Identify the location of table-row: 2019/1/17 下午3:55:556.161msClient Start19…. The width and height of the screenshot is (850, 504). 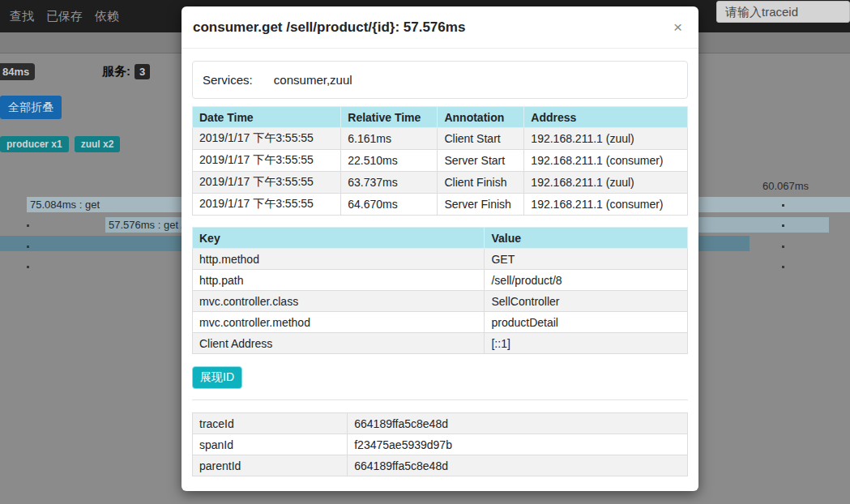
(441, 139).